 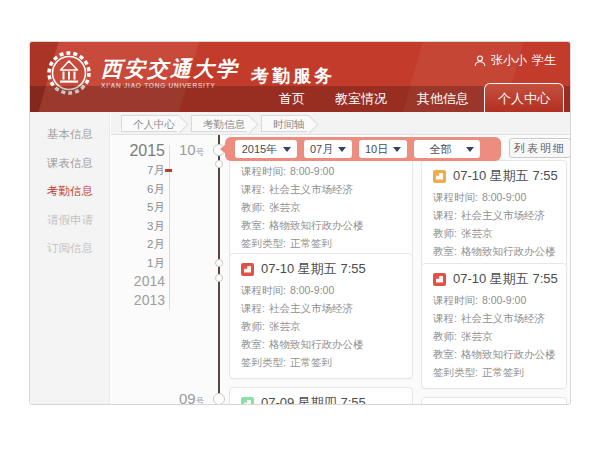 I want to click on sidebar-item-subscription-info: 订阅信息, so click(x=70, y=248).